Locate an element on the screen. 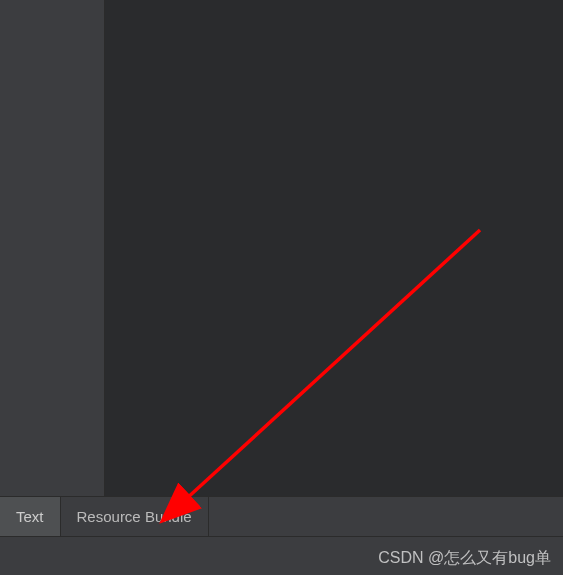 The width and height of the screenshot is (563, 575). editor-tab-bar: Text Resource Bundle is located at coordinates (282, 516).